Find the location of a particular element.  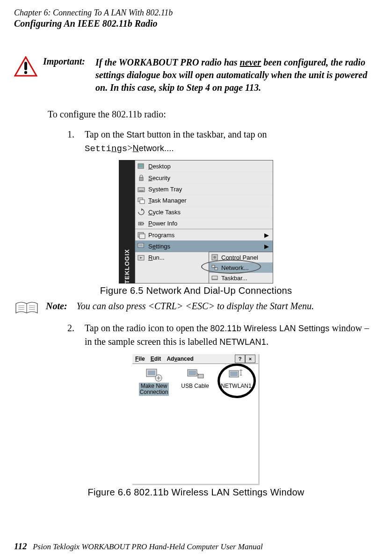

important-callout: Important: If the WORKABOUT PRO radio ha… is located at coordinates (196, 75).